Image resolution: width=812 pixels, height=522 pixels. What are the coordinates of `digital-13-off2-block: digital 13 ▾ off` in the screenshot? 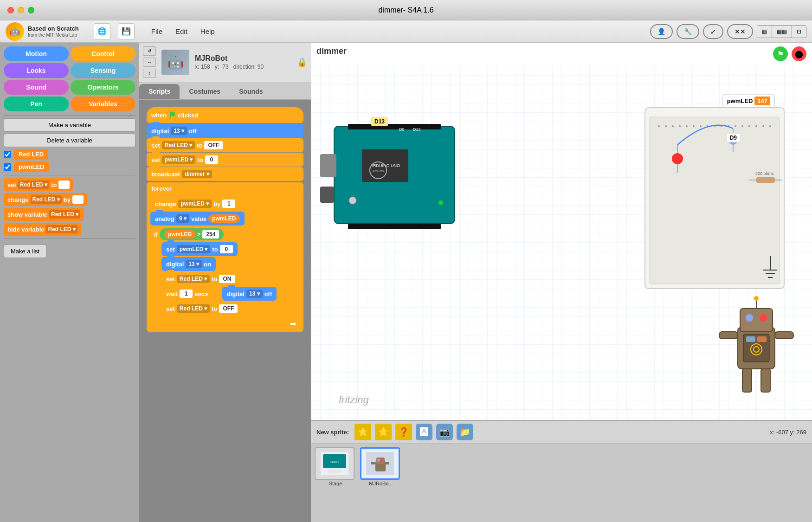 It's located at (250, 294).